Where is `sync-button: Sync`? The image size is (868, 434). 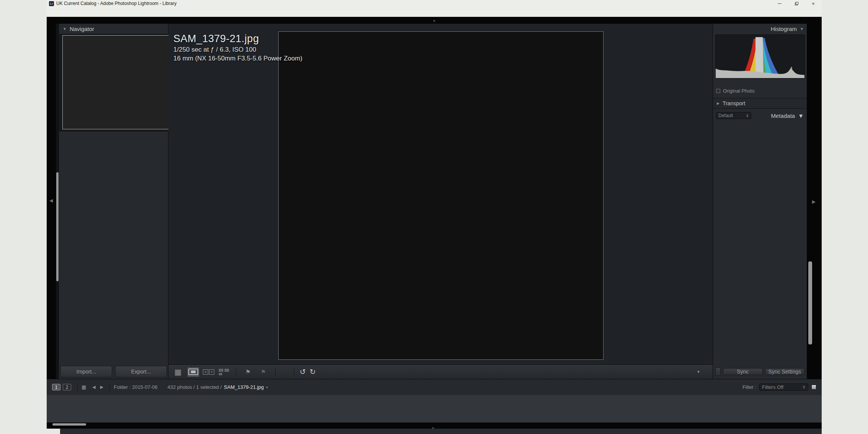
sync-button: Sync is located at coordinates (743, 372).